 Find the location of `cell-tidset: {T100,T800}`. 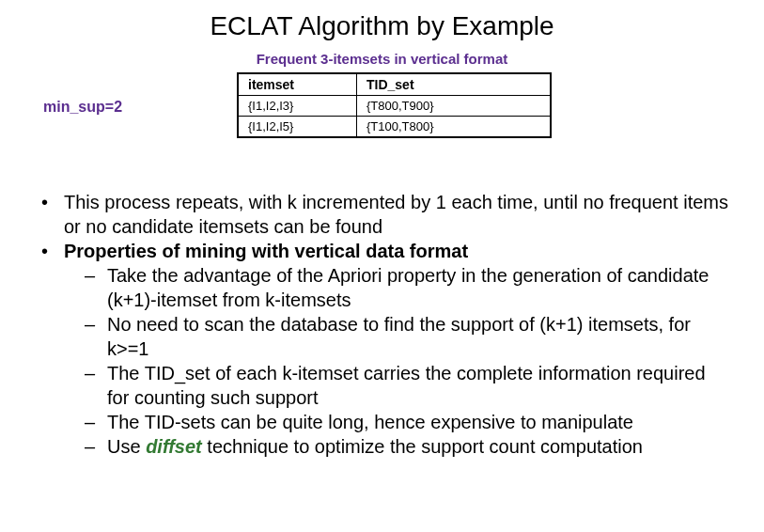

cell-tidset: {T100,T800} is located at coordinates (455, 128).